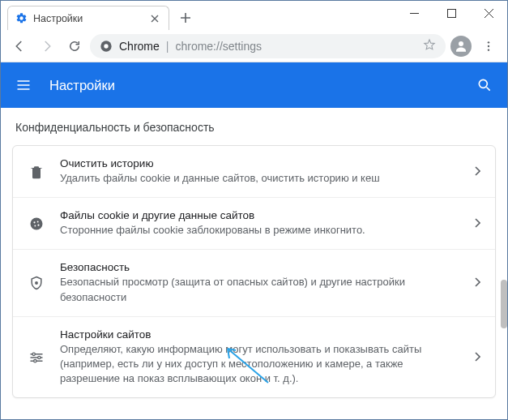 Image resolution: width=508 pixels, height=420 pixels. What do you see at coordinates (429, 45) in the screenshot?
I see `bookmark-star-icon` at bounding box center [429, 45].